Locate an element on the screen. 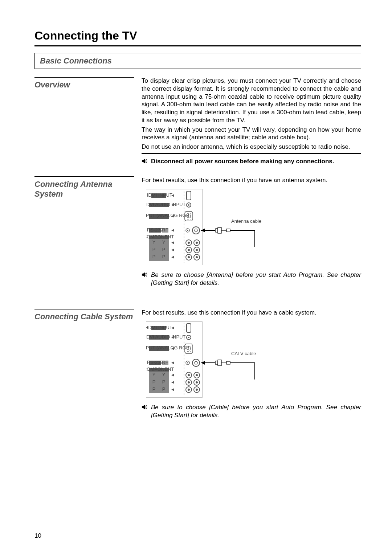 The height and width of the screenshot is (554, 392). cable-heading: Connecting Cable System is located at coordinates (84, 317).